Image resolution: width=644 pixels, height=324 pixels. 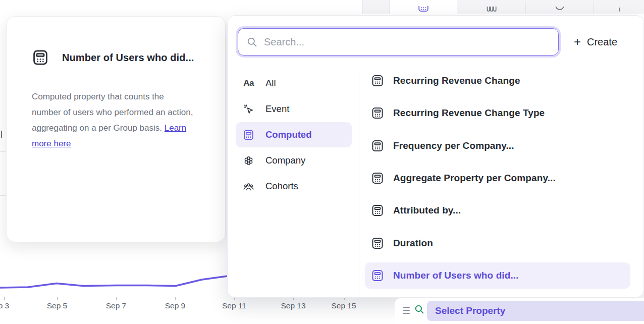 What do you see at coordinates (492, 7) in the screenshot?
I see `tab-bar-chart-view` at bounding box center [492, 7].